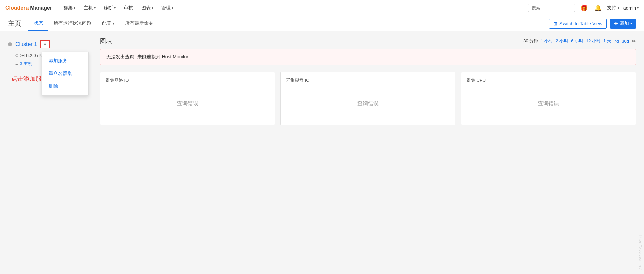 The height and width of the screenshot is (274, 644). I want to click on plus-icon: ✚, so click(616, 24).